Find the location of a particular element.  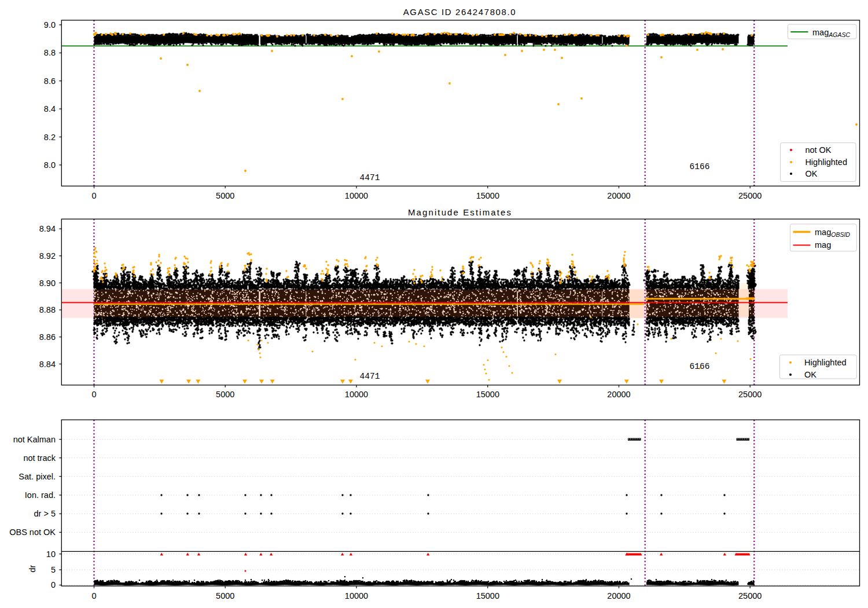

svg-text: not OK is located at coordinates (818, 150).